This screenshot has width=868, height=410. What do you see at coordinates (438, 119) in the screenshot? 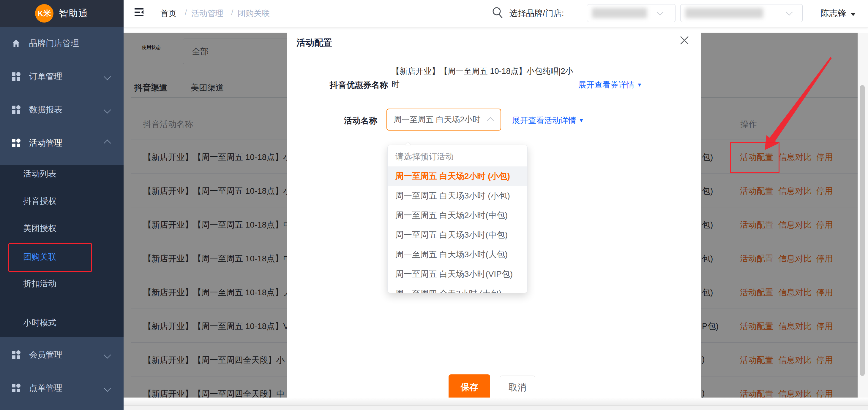
I see `activity-select-value: 周一至周五 白天场2小时` at bounding box center [438, 119].